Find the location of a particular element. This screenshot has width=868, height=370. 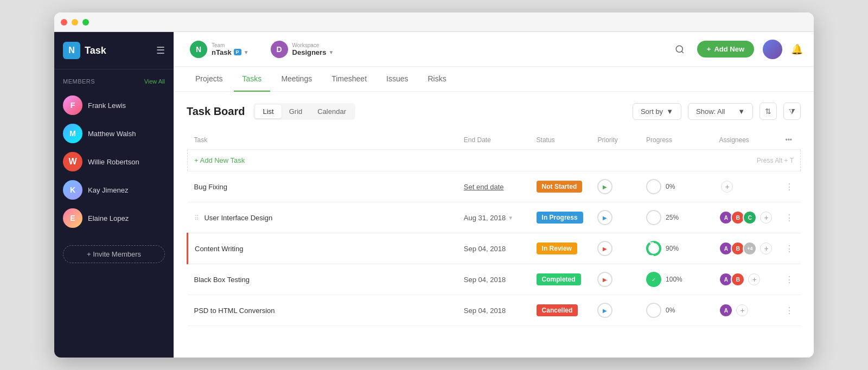

assignees-group: A + is located at coordinates (745, 310).